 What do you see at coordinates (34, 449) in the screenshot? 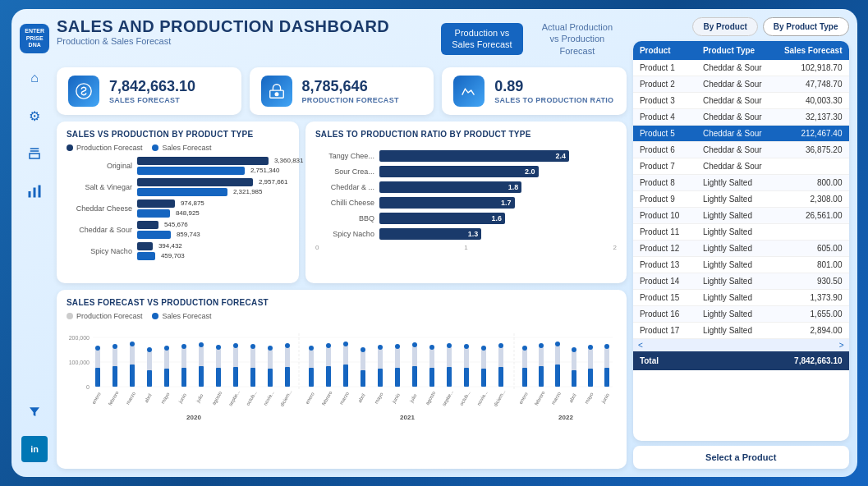
I see `linkedin-icon: in` at bounding box center [34, 449].